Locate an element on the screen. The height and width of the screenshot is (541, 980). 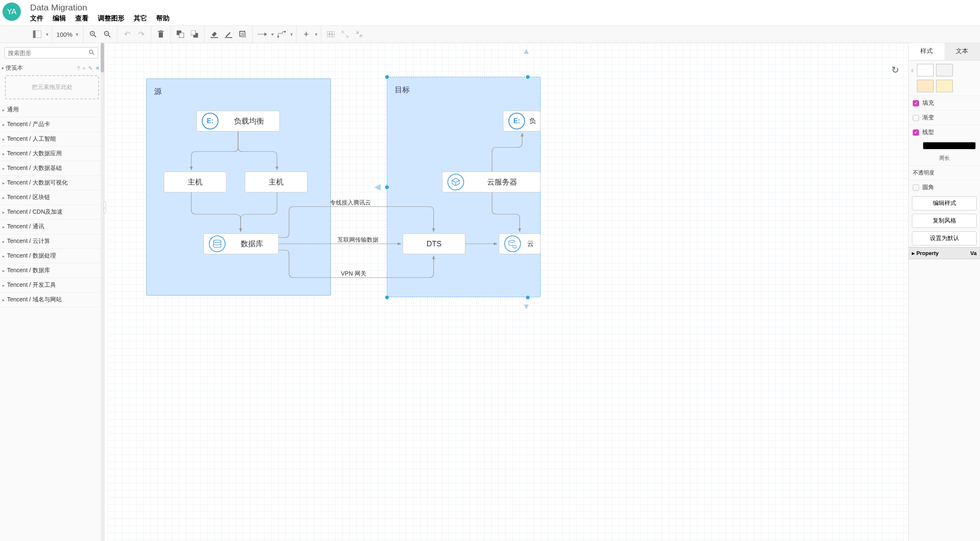
scratchpad-dropzone: 把元素拖至此处 is located at coordinates (52, 87).